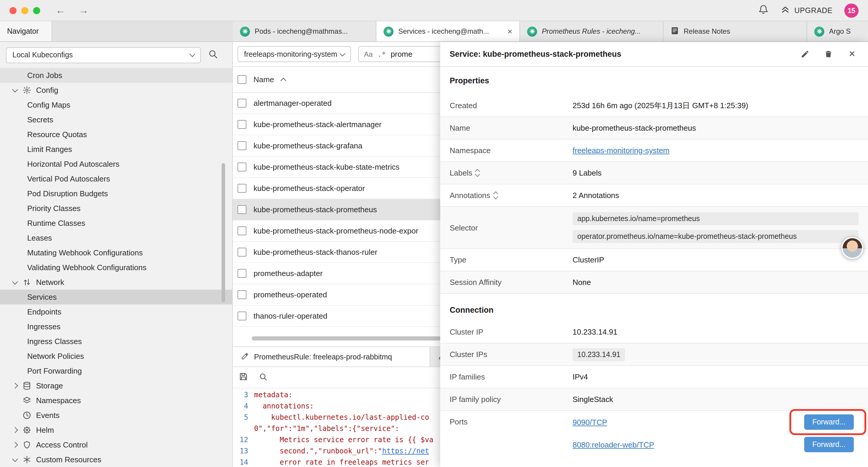 Image resolution: width=868 pixels, height=467 pixels. What do you see at coordinates (116, 76) in the screenshot?
I see `sidebar-item-cron-jobs: Cron Jobs` at bounding box center [116, 76].